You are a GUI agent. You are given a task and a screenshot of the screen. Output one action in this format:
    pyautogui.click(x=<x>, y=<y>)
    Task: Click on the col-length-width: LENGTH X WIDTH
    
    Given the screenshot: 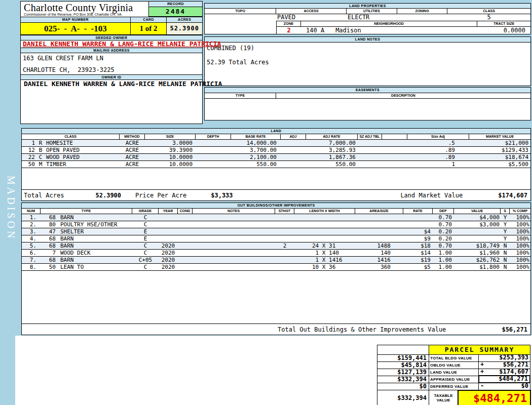 What is the action you would take?
    pyautogui.click(x=325, y=211)
    